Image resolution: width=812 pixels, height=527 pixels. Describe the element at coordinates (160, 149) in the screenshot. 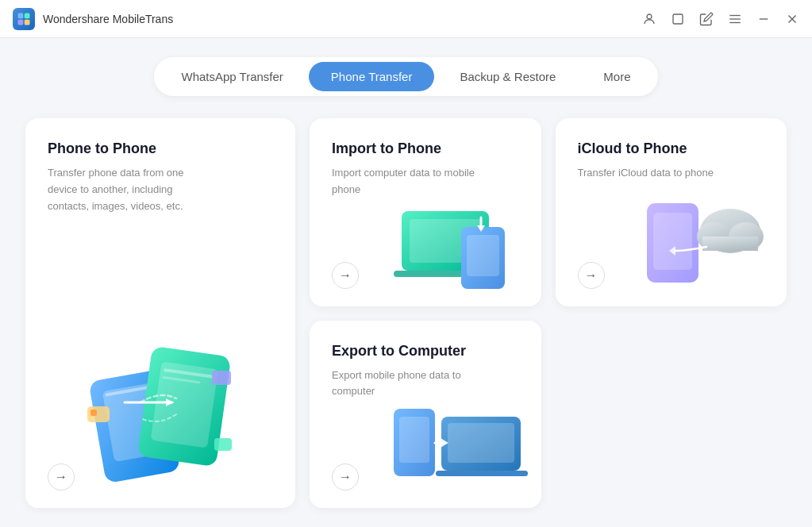

I see `card-phone-to-phone-title: Phone to Phone` at that location.